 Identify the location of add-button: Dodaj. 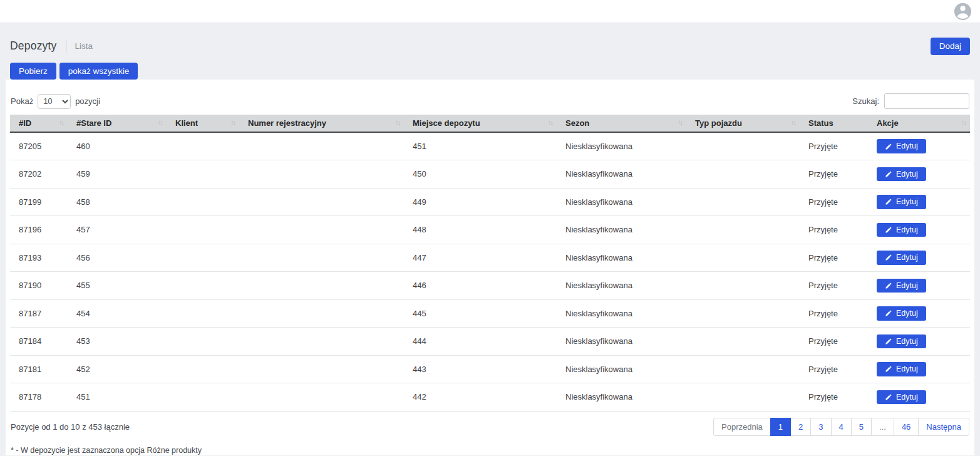
(951, 46).